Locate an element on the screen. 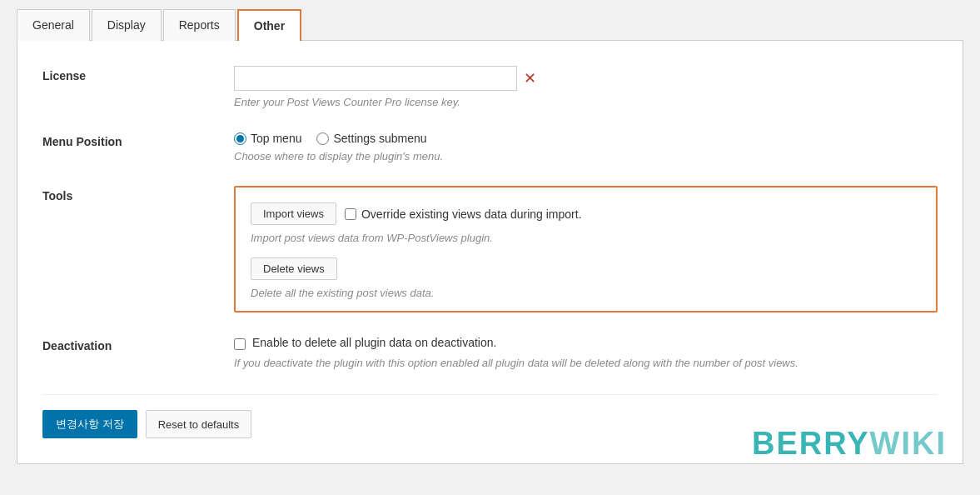  override-checkbox is located at coordinates (351, 214).